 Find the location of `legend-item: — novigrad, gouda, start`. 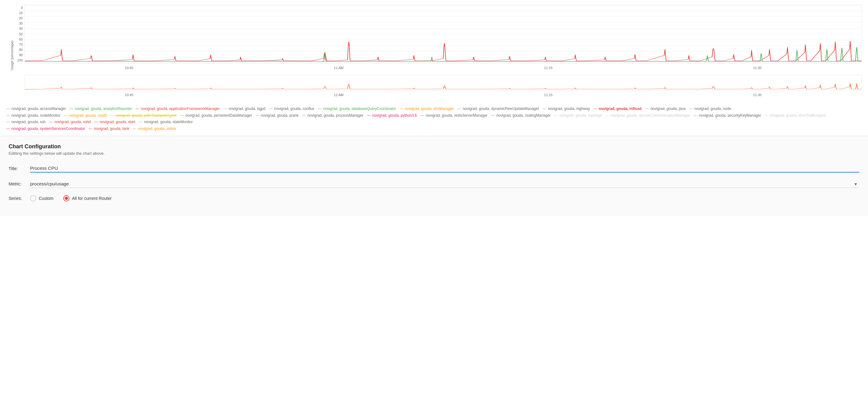

legend-item: — novigrad, gouda, start is located at coordinates (115, 122).